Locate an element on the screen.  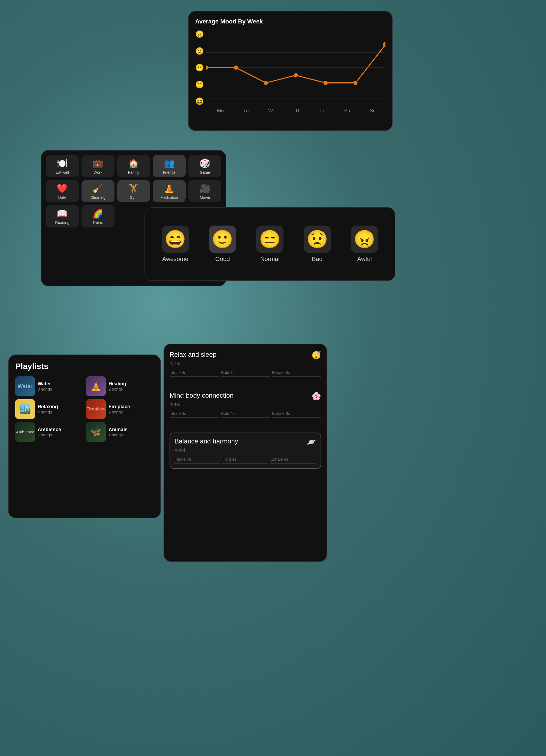
relax-label: Relax is located at coordinates (98, 223).